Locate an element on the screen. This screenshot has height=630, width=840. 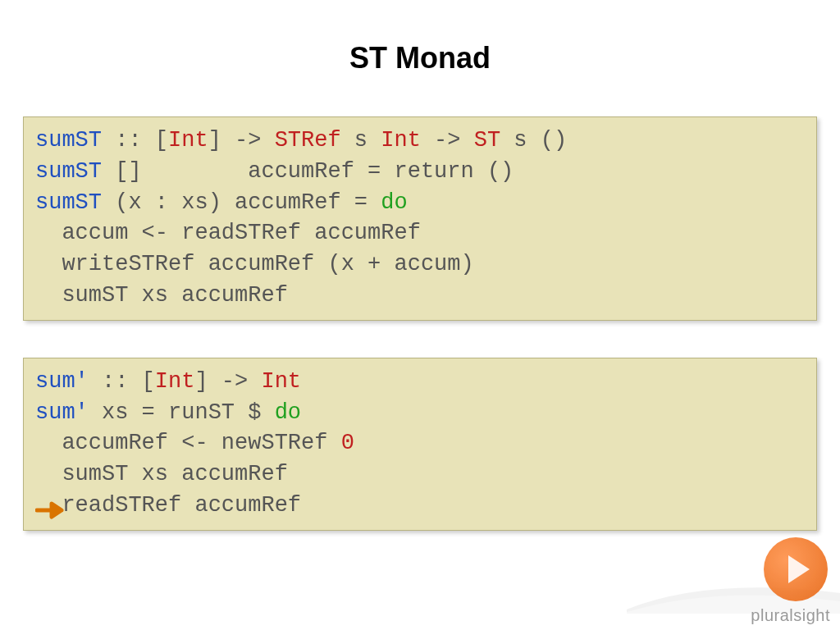
play-triangle-icon is located at coordinates (799, 569).